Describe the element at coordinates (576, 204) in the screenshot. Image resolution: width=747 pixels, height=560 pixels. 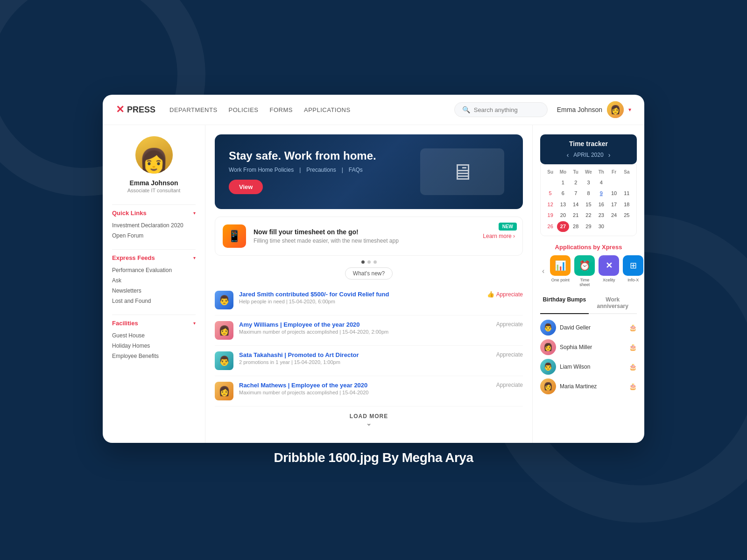
I see `cal-cell: 14` at that location.